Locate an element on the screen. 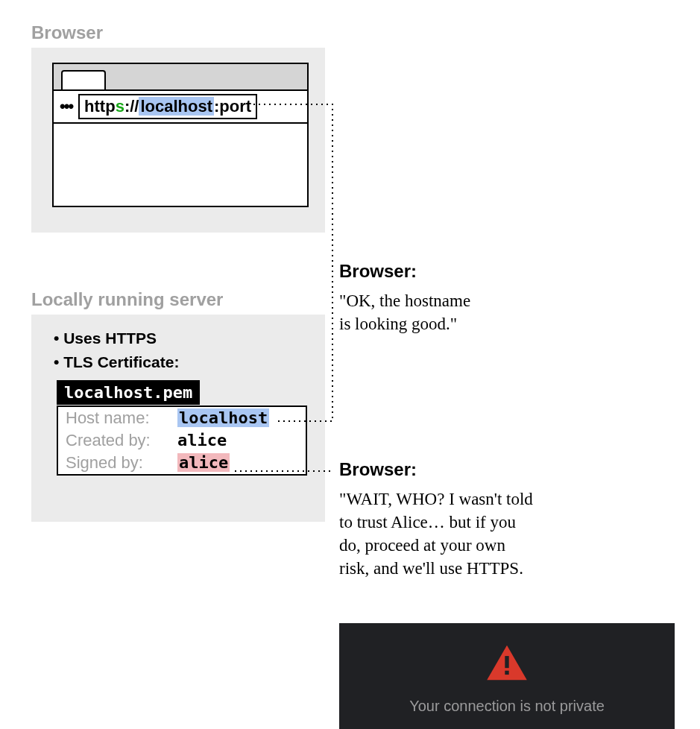  cert-label-created: Created by: is located at coordinates (122, 441).